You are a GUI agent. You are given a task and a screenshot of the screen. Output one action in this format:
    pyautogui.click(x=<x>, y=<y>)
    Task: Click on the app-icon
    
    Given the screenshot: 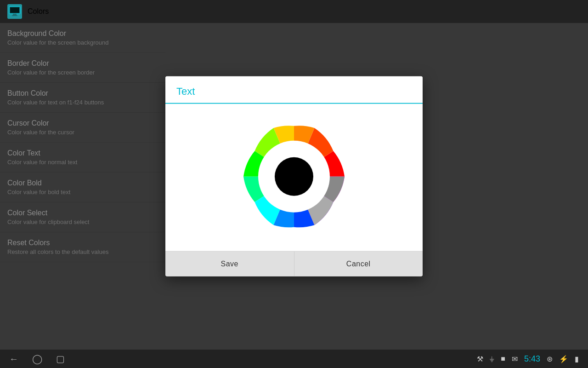 What is the action you would take?
    pyautogui.click(x=15, y=12)
    